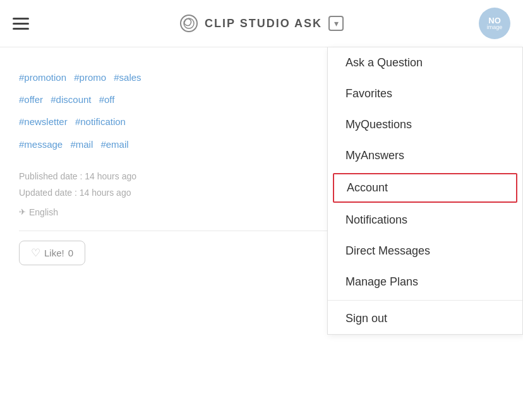 The image size is (523, 420). I want to click on heart-icon: ♡, so click(35, 253).